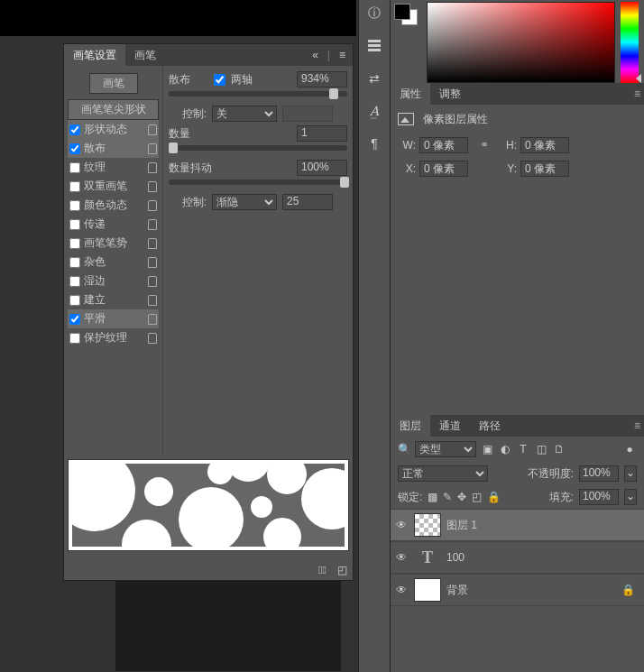  Describe the element at coordinates (308, 202) in the screenshot. I see `control2-value: 25` at that location.